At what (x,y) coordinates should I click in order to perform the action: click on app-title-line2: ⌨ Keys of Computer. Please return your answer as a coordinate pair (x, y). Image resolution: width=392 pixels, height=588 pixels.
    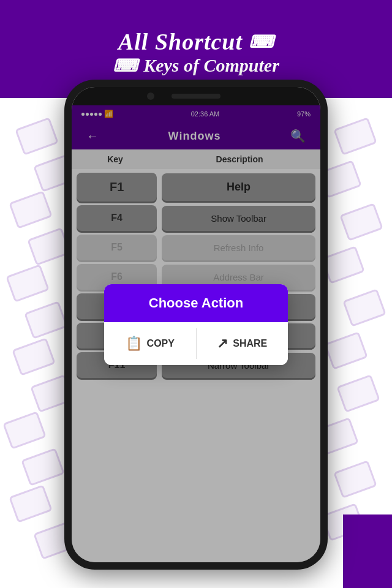
    Looking at the image, I should click on (196, 66).